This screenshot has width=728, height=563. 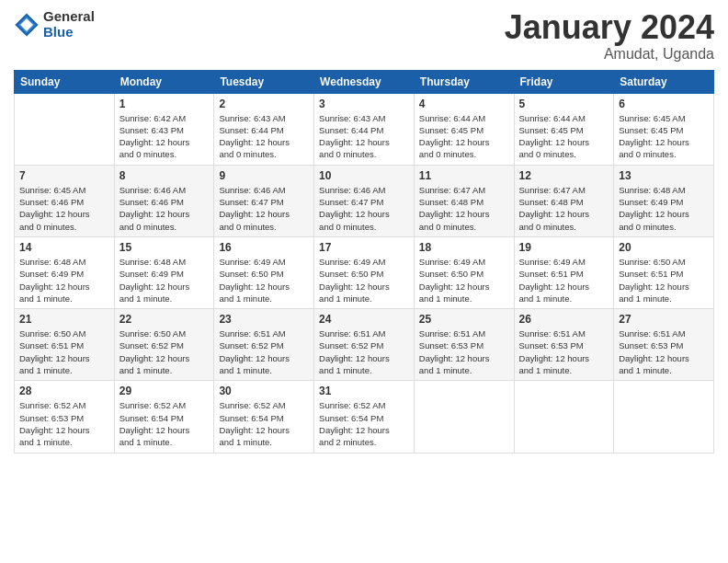 What do you see at coordinates (165, 176) in the screenshot?
I see `cell-day-number: 8` at bounding box center [165, 176].